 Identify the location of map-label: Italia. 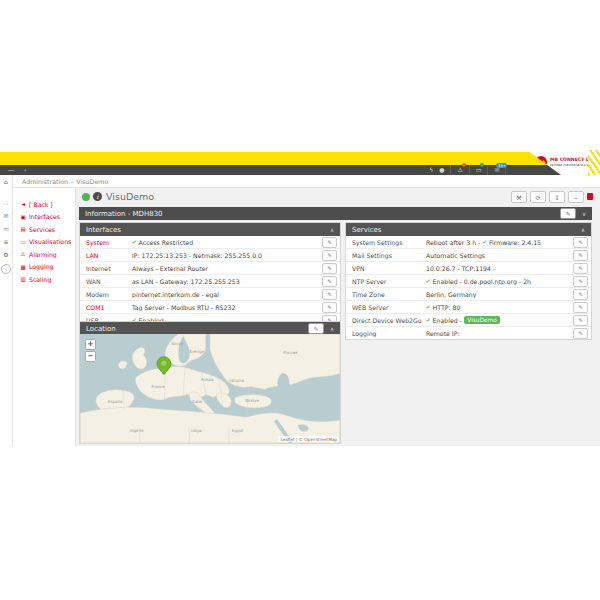
(197, 402).